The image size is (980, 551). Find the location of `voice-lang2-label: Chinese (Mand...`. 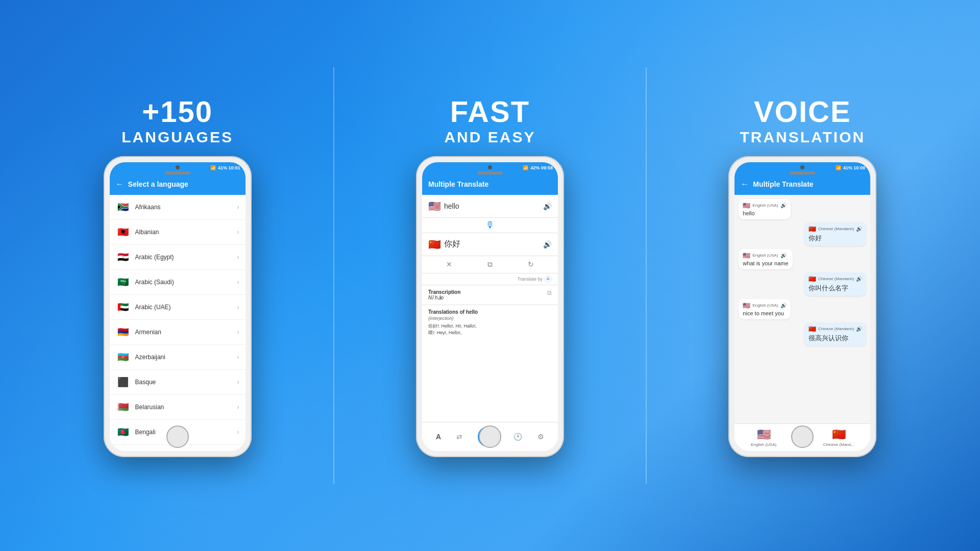

voice-lang2-label: Chinese (Mand... is located at coordinates (839, 445).